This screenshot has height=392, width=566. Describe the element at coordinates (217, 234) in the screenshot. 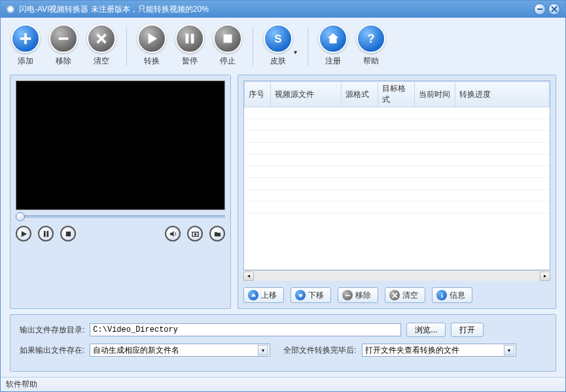

I see `open-folder-button` at that location.